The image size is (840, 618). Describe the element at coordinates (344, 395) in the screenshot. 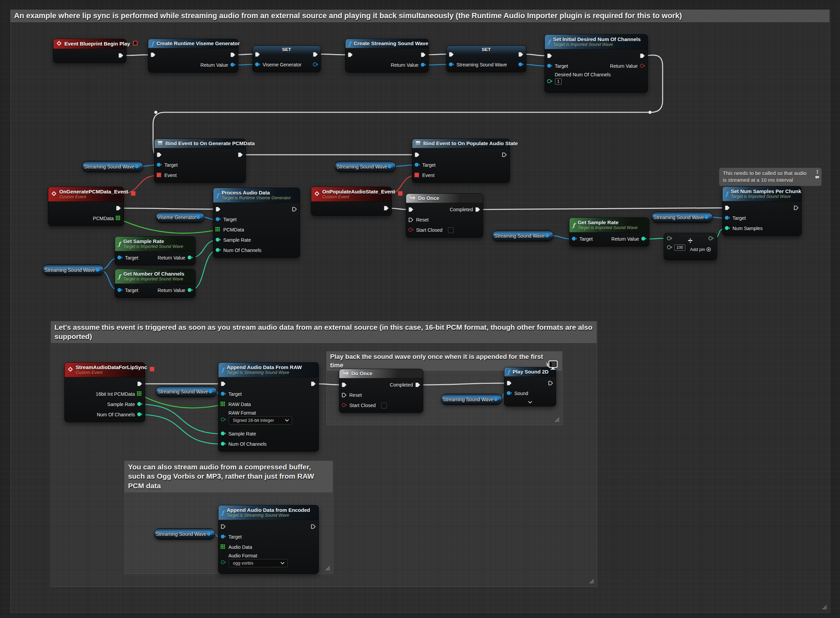

I see `reset-pin` at that location.